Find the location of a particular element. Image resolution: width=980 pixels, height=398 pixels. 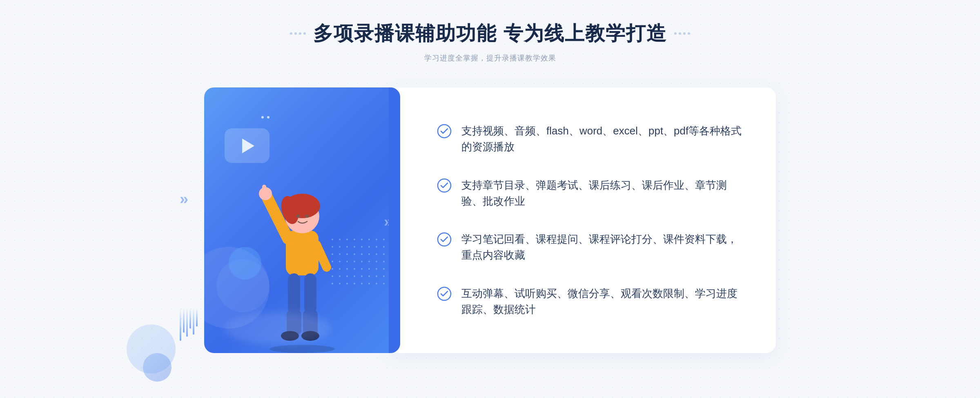

feature-text-1: 支持视频、音频、flash、word、excel、ppt、pdf等各种格式的资源… is located at coordinates (602, 139).